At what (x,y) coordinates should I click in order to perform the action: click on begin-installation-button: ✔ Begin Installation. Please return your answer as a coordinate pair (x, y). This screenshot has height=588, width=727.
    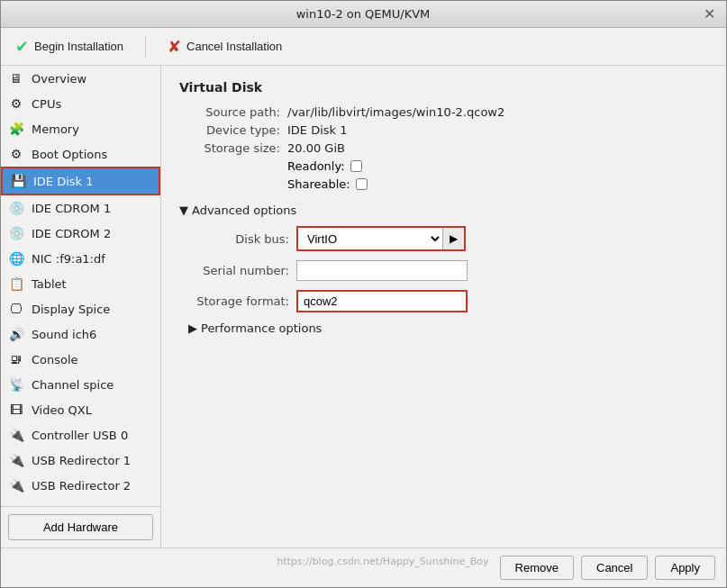
    Looking at the image, I should click on (69, 47).